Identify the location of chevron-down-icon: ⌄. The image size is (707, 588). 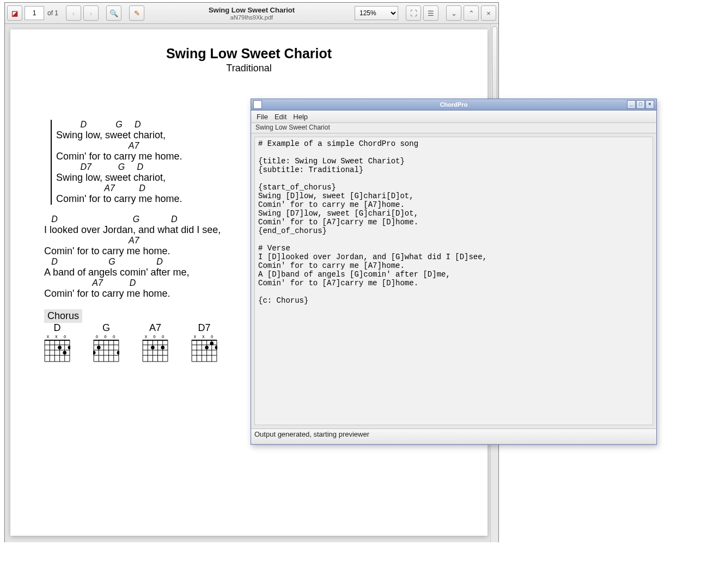
(454, 13).